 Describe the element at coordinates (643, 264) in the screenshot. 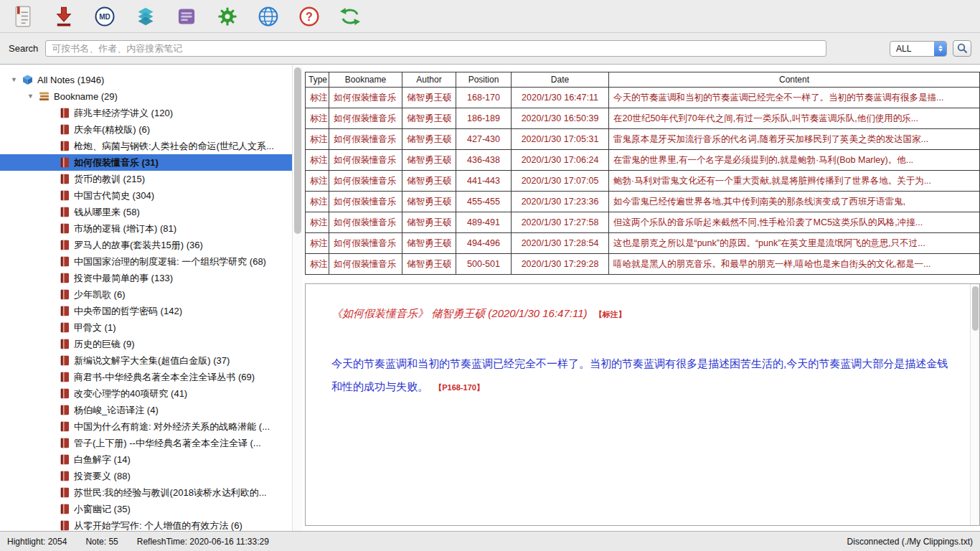

I see `table-row: 标注 如何假装懂音乐 储智勇王硕 500-501 2020/1/30 17:29…` at that location.